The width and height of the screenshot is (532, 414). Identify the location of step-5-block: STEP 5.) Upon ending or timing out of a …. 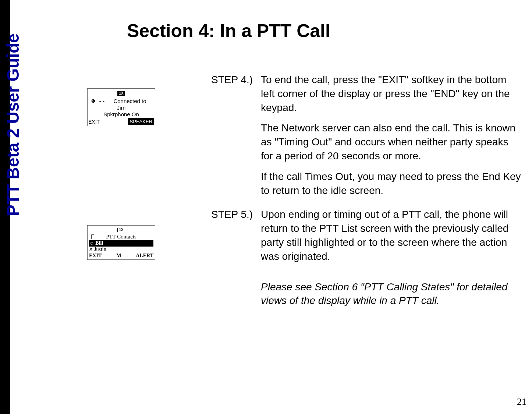
(366, 258).